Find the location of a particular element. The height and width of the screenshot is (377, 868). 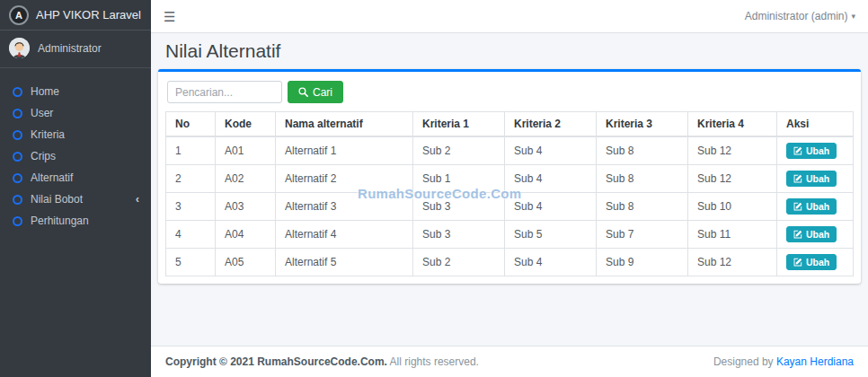

search-input is located at coordinates (225, 92).